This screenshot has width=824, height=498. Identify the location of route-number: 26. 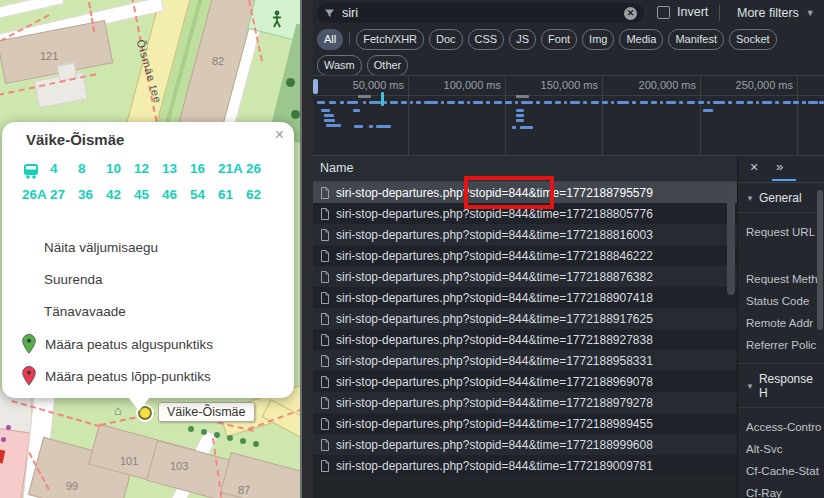
(260, 169).